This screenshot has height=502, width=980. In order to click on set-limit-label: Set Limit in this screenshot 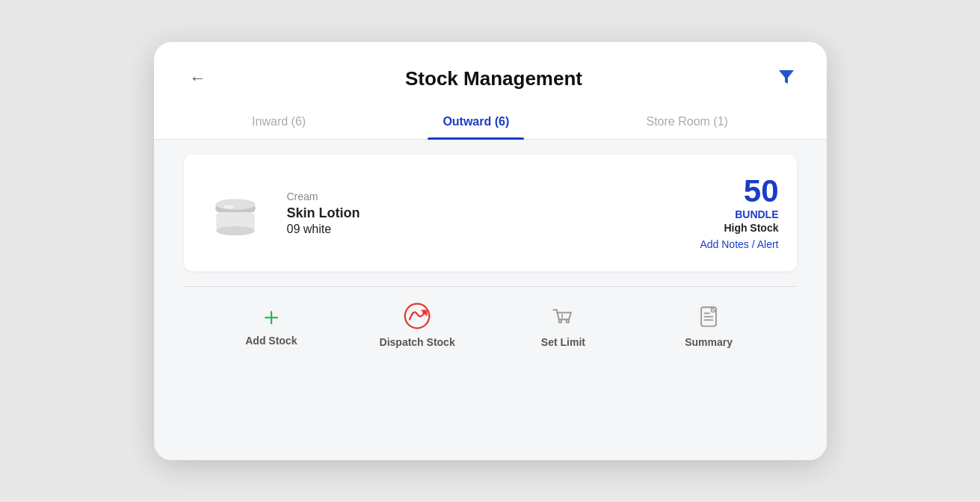, I will do `click(564, 342)`.